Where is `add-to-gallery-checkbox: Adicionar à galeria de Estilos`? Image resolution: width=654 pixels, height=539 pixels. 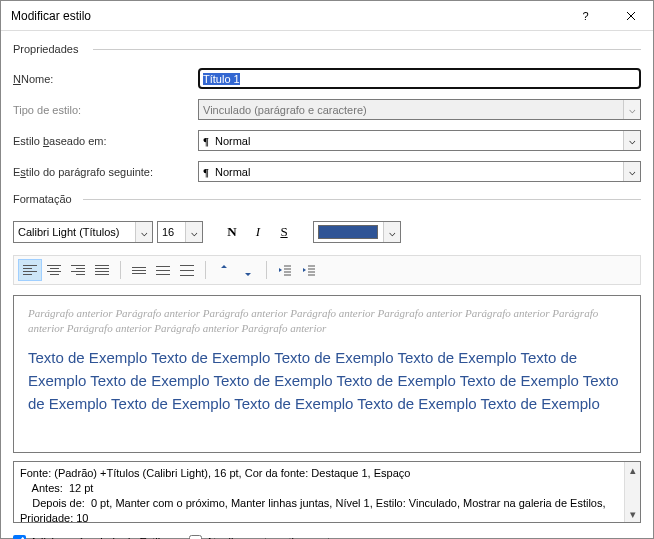
add-to-gallery-checkbox: Adicionar à galeria de Estilos is located at coordinates (92, 537).